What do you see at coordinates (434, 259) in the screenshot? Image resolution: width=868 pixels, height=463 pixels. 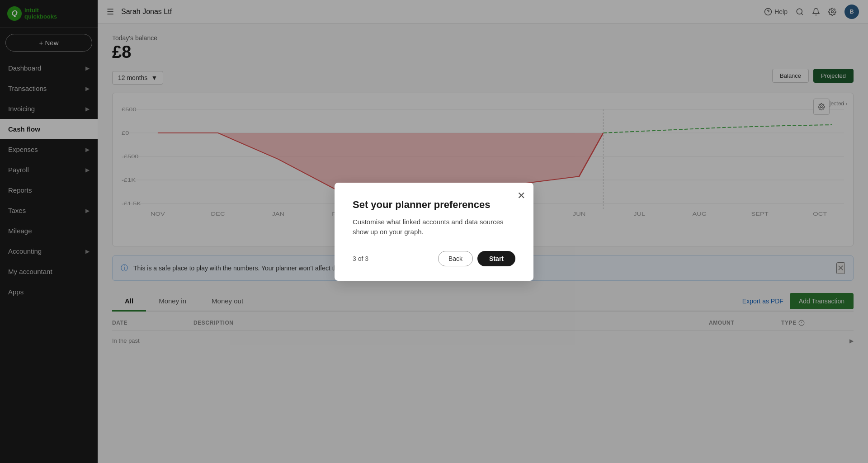 I see `modal-footer: 3 of 3 Back Start` at bounding box center [434, 259].